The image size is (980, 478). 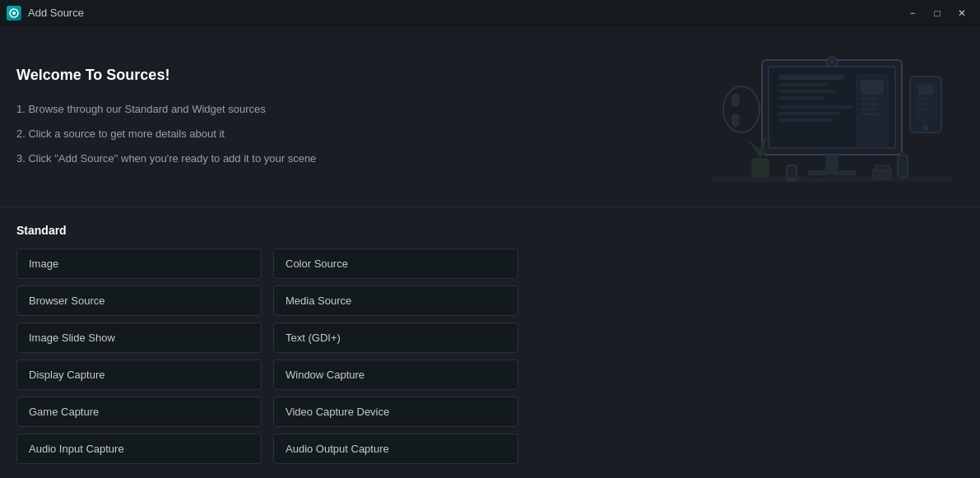 I want to click on welcome-title: Welcome To Sources!, so click(x=166, y=76).